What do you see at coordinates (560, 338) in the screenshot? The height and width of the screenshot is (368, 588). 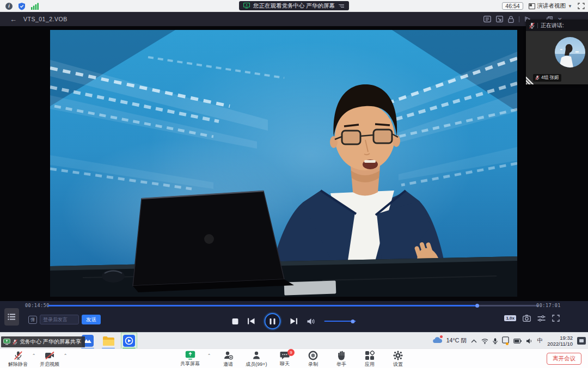 I see `clock-time: 19:32` at bounding box center [560, 338].